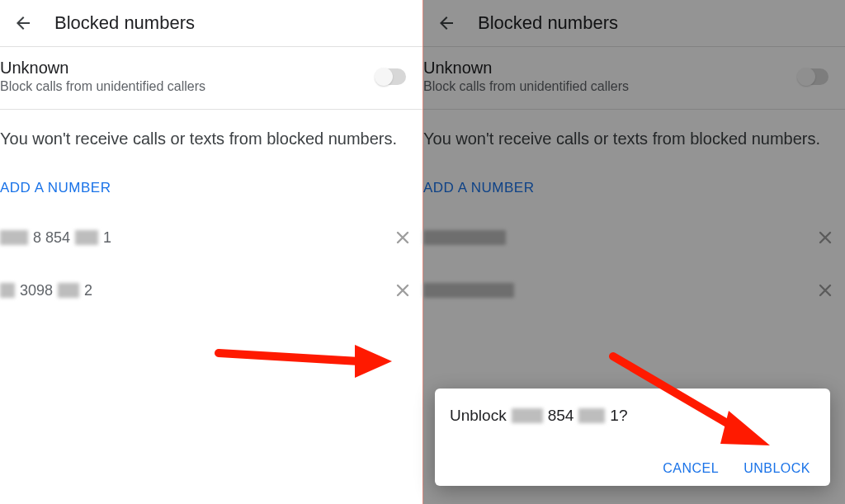  What do you see at coordinates (619, 416) in the screenshot?
I see `dialog-text-fragment: 1?` at bounding box center [619, 416].